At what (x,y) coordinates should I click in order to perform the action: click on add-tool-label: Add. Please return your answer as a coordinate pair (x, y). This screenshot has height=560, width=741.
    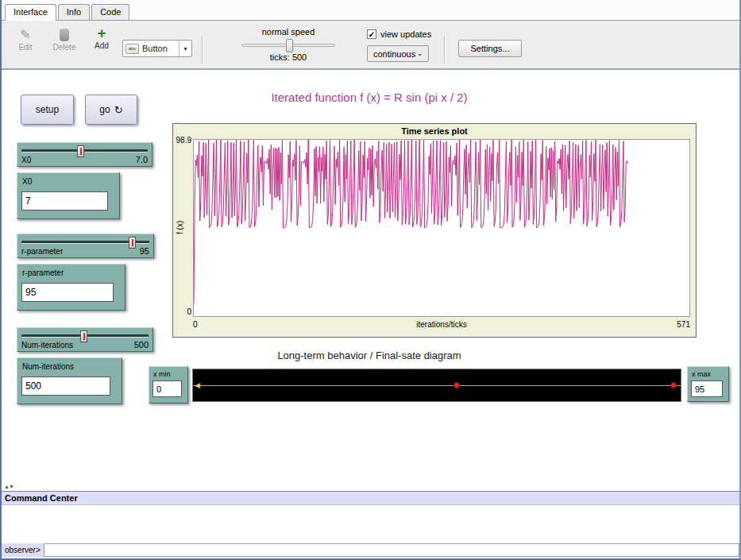
    Looking at the image, I should click on (102, 46).